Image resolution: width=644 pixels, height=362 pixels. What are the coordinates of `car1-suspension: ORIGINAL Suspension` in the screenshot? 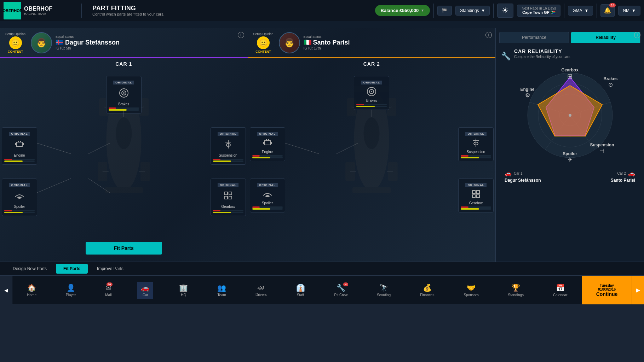 It's located at (228, 146).